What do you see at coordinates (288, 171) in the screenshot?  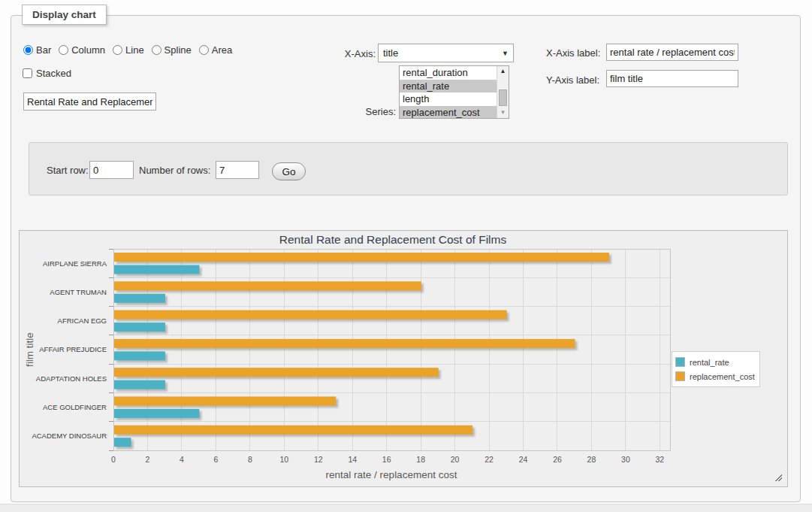 I see `go-button: Go` at bounding box center [288, 171].